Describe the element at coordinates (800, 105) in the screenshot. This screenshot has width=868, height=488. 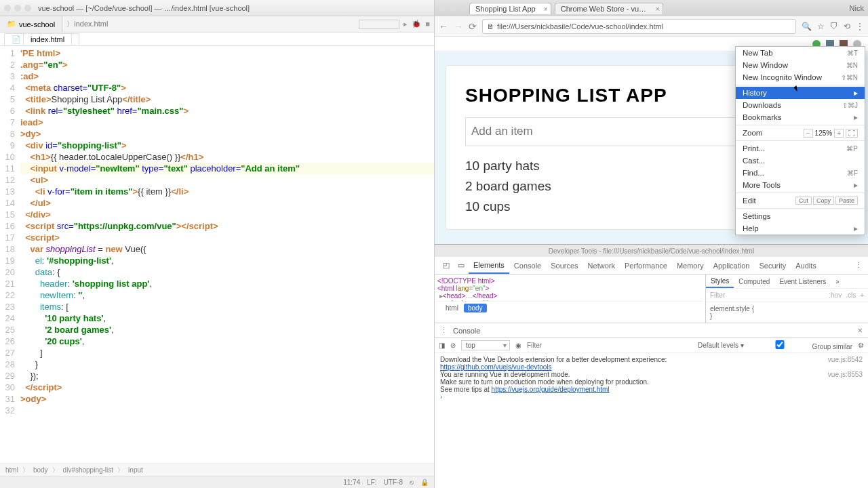
I see `menu-downloads: Downloads⇧⌘J` at that location.